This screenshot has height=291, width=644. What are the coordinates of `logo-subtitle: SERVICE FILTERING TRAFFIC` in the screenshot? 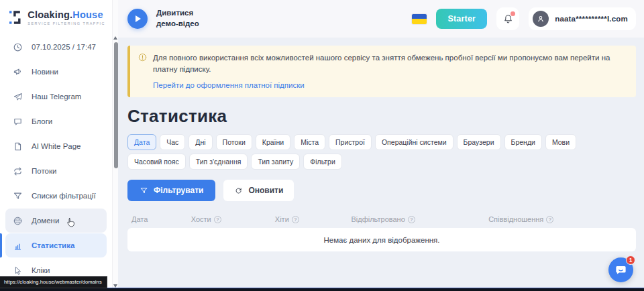 It's located at (66, 23).